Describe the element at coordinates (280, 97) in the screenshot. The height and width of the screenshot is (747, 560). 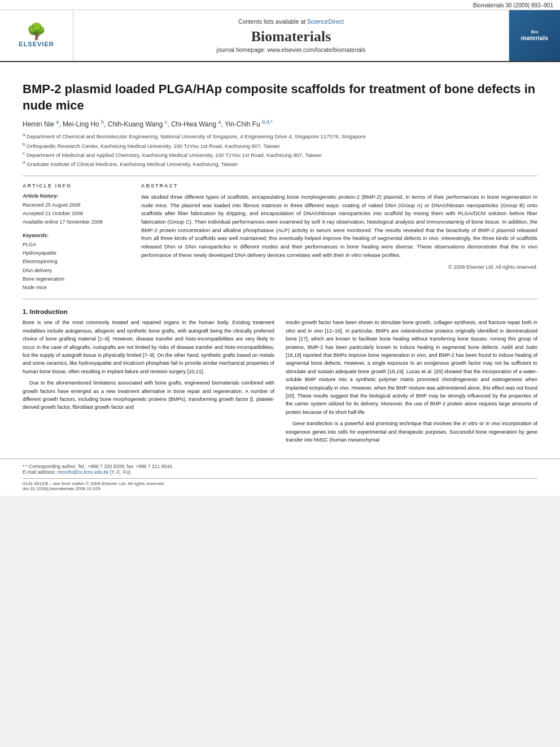
I see `article-title: BMP-2 plasmid loaded PLGA/HAp composite …` at that location.